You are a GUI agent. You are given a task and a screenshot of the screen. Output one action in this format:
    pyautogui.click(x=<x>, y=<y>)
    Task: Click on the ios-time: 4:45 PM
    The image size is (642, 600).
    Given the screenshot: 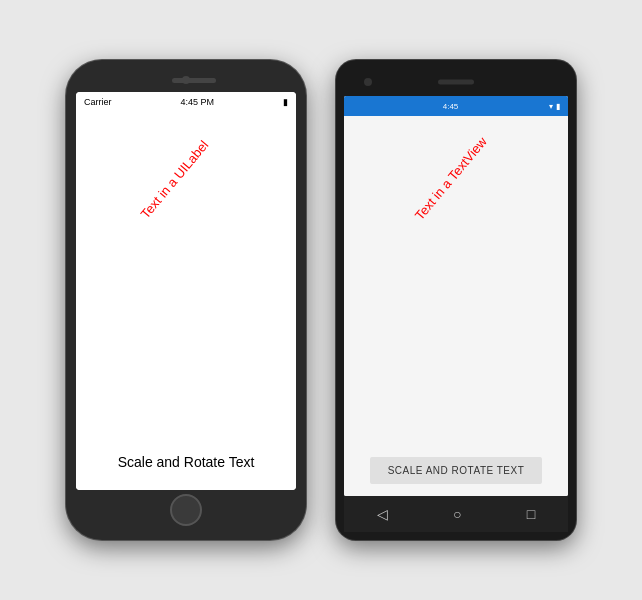 What is the action you would take?
    pyautogui.click(x=197, y=102)
    